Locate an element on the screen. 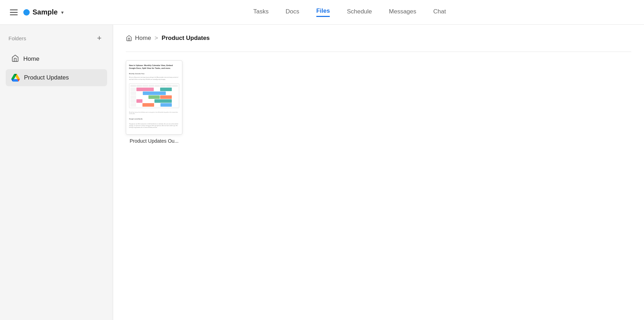 Image resolution: width=644 pixels, height=320 pixels. sidebar-item-home-label: Home is located at coordinates (31, 59).